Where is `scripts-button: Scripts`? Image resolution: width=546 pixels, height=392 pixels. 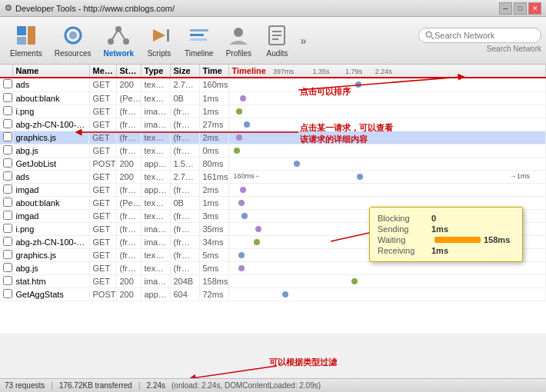 scripts-button: Scripts is located at coordinates (159, 40).